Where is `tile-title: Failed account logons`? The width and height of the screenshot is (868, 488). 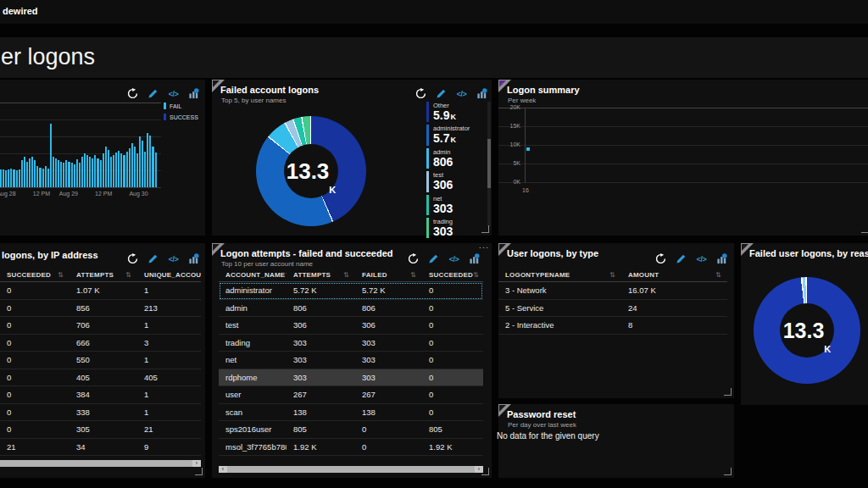
tile-title: Failed account logons is located at coordinates (270, 90).